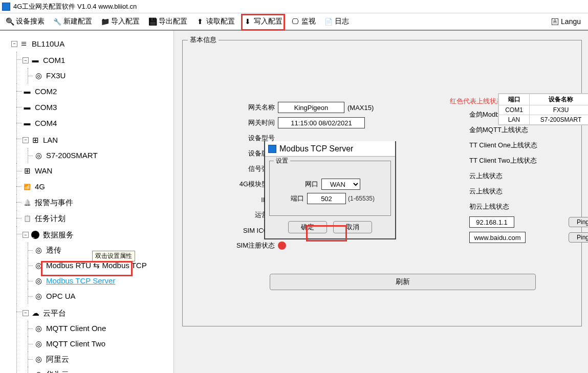 The image size is (588, 373). I want to click on upload-icon, so click(200, 21).